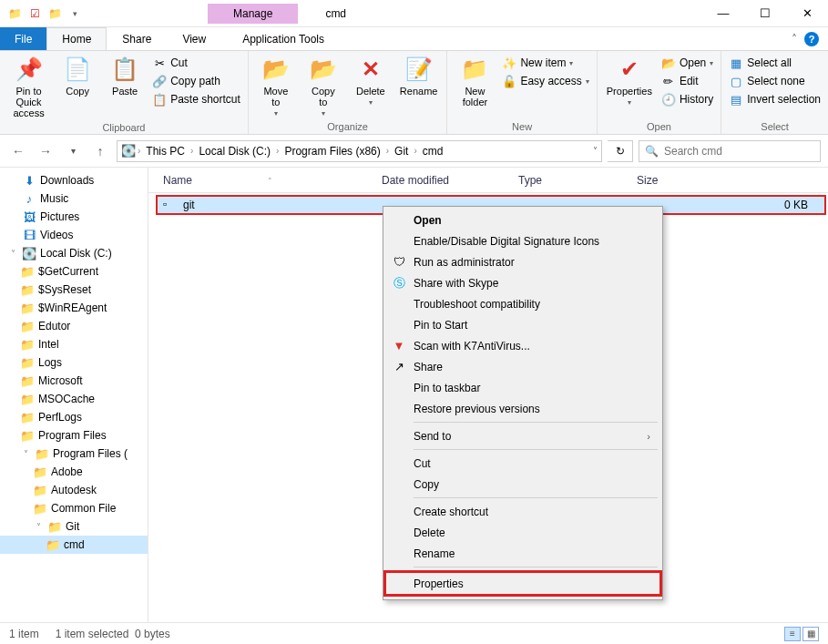  I want to click on minimize-button: —, so click(723, 14).